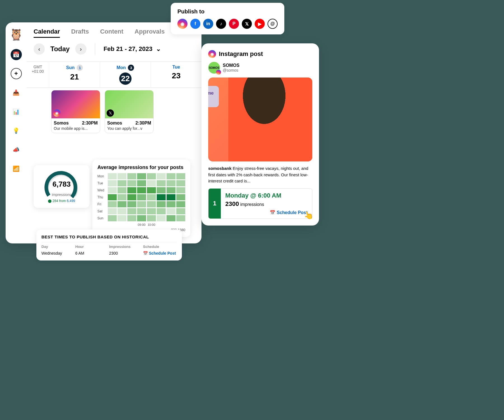 The width and height of the screenshot is (504, 420). Describe the element at coordinates (16, 93) in the screenshot. I see `inbox-icon: 📥` at that location.